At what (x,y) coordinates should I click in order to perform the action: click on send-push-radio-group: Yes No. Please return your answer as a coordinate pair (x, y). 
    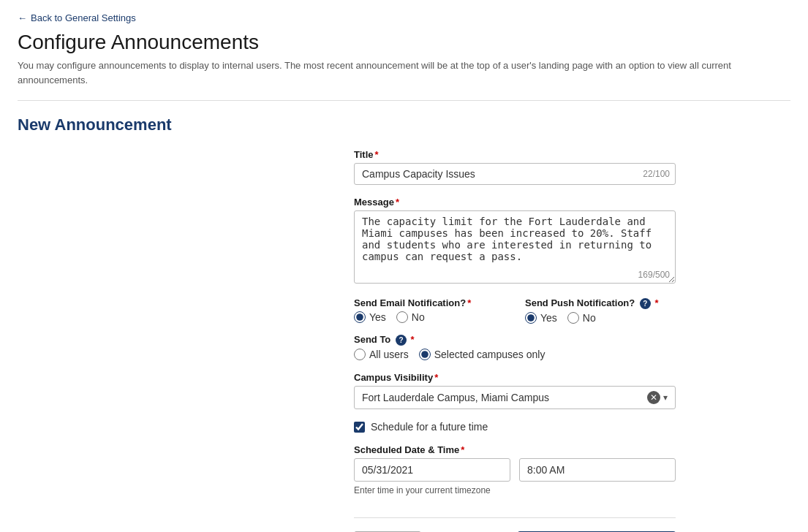
    Looking at the image, I should click on (600, 318).